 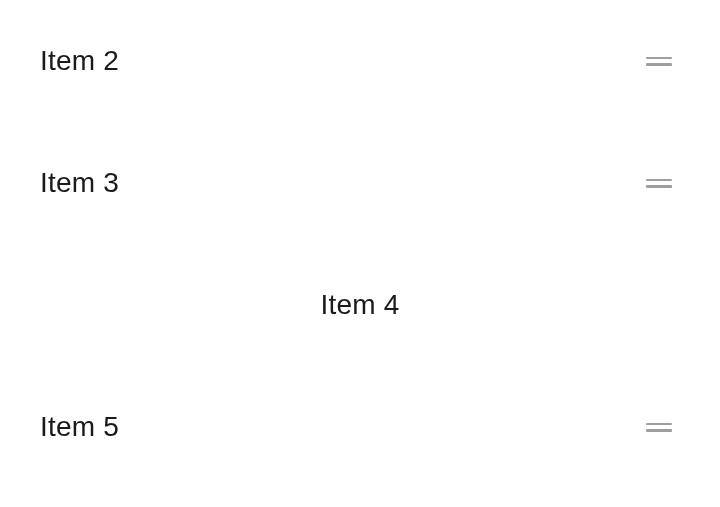 What do you see at coordinates (80, 427) in the screenshot?
I see `list-item-label: Item 5` at bounding box center [80, 427].